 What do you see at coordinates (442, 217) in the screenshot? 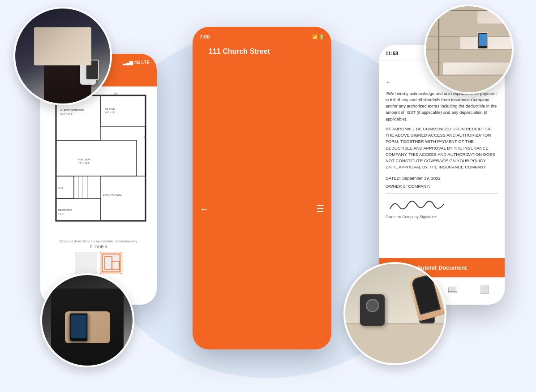
I see `sig-label: Owner or Company Signature:` at bounding box center [442, 217].